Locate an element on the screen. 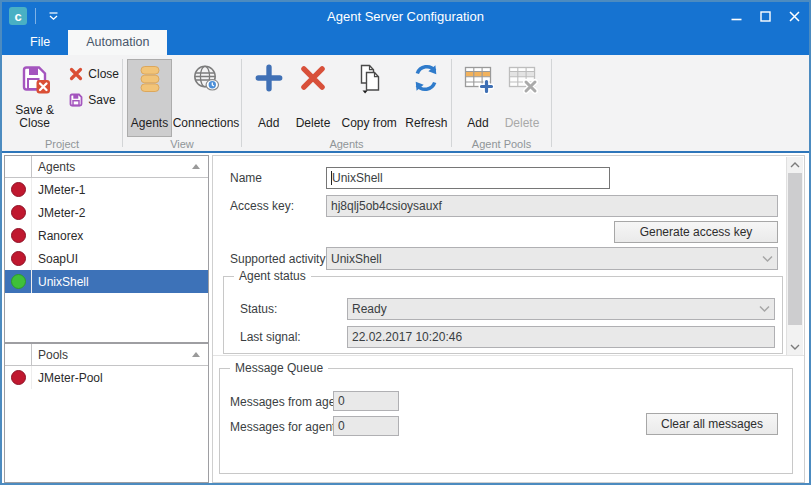 This screenshot has height=485, width=811. minimize-button is located at coordinates (736, 16).